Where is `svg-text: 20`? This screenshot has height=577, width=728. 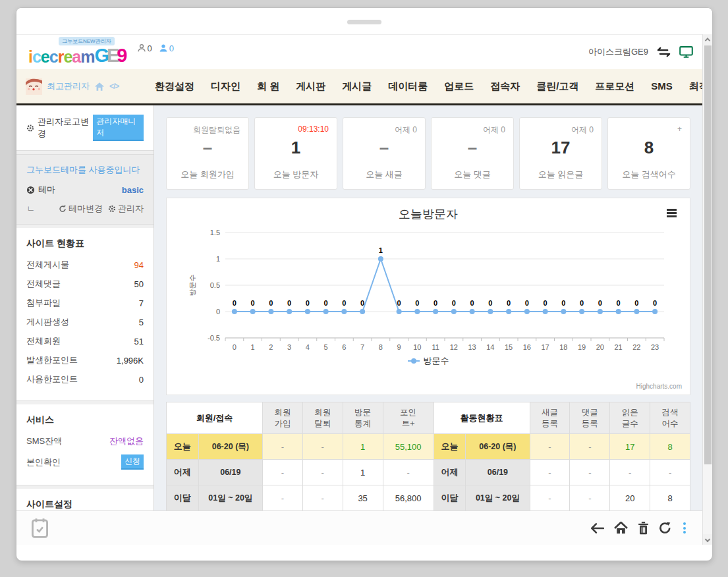
svg-text: 20 is located at coordinates (600, 347).